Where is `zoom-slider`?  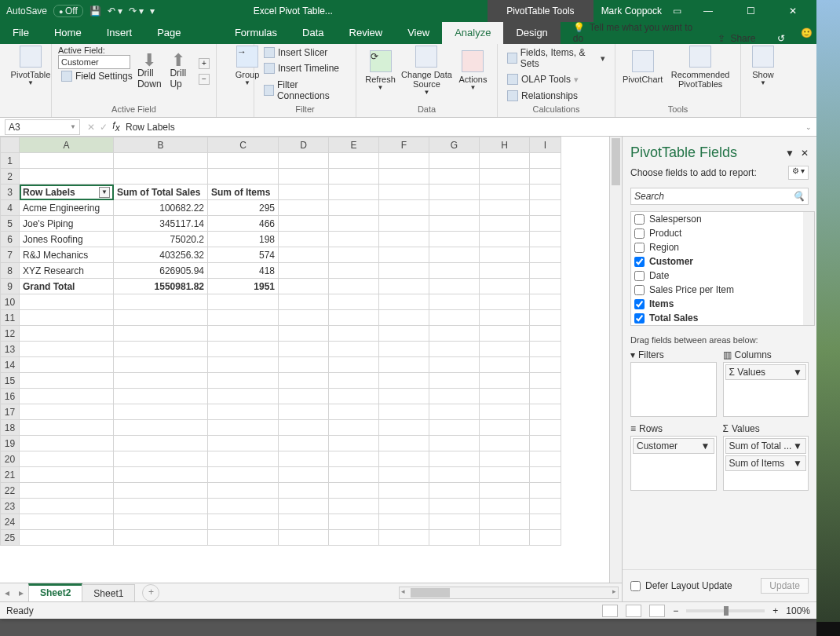 zoom-slider is located at coordinates (725, 611).